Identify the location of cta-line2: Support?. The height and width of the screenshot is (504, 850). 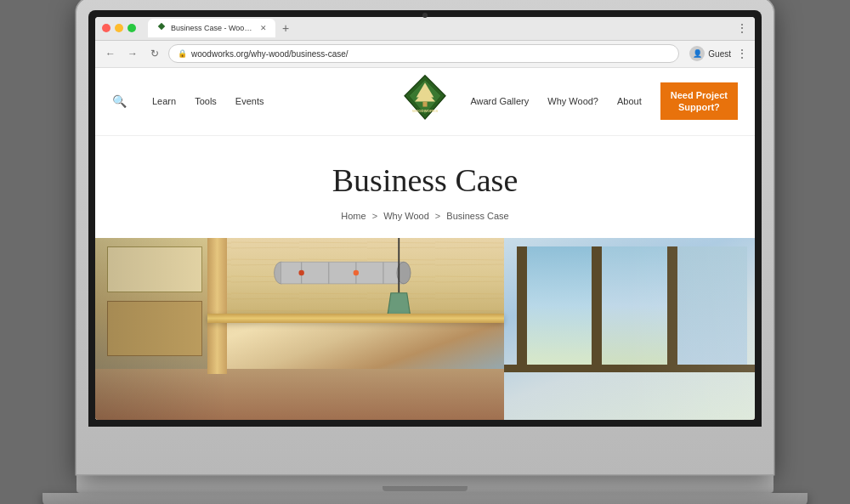
(699, 107).